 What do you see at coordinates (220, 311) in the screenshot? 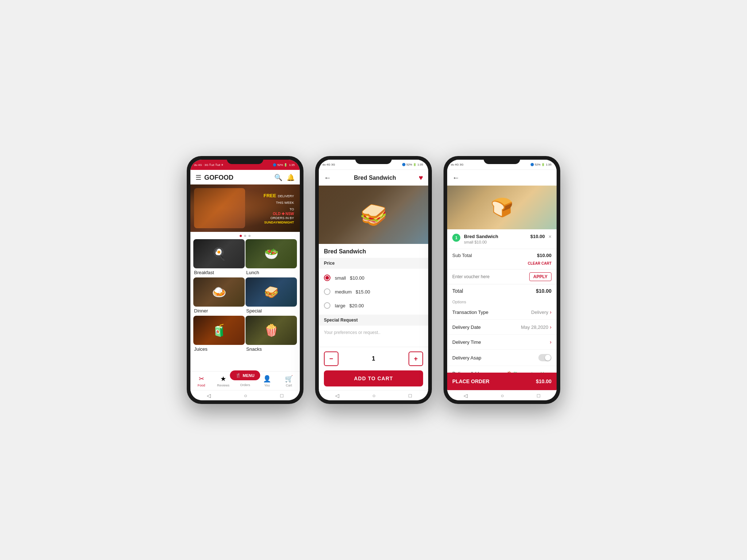
I see `dinner-label: Dinner` at bounding box center [220, 311].